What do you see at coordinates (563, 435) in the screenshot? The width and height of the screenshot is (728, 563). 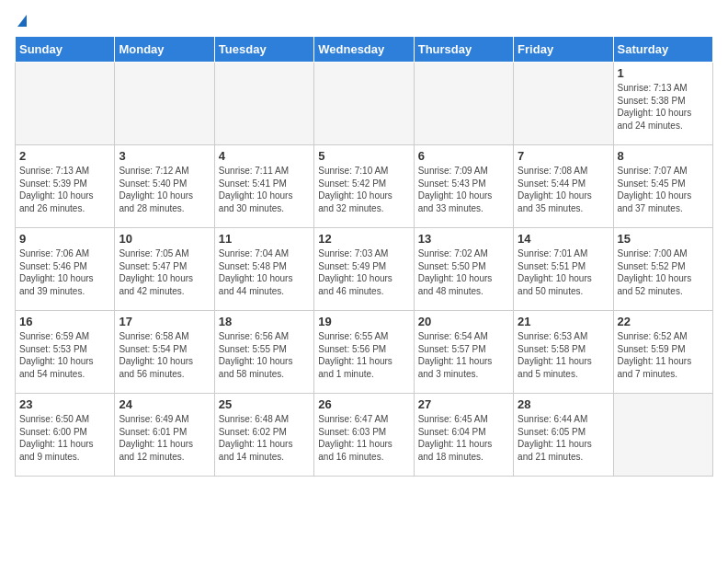 I see `calendar-cell: 28Sunrise: 6:44 AM Sunset: 6:05 PM Dayli…` at bounding box center [563, 435].